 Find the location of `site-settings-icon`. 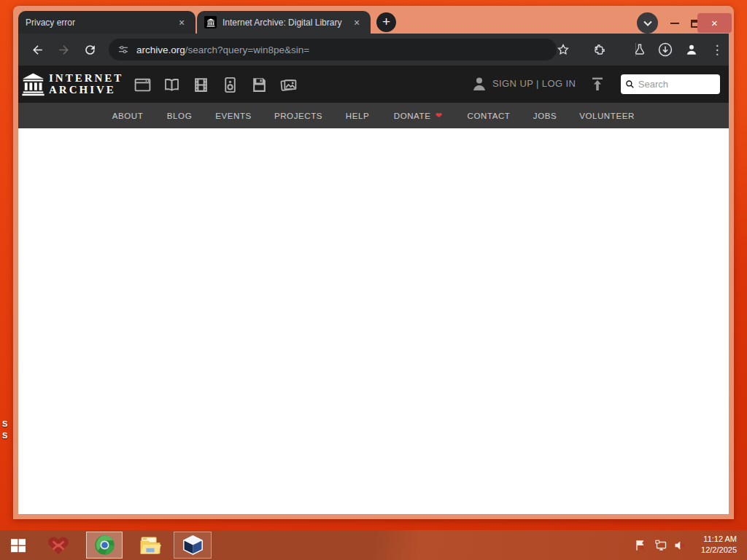

site-settings-icon is located at coordinates (123, 50).